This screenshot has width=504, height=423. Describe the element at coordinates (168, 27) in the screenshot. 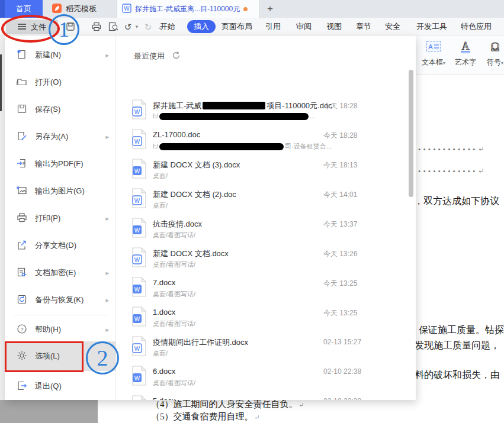

I see `ribbon-tab-home: 开始` at that location.